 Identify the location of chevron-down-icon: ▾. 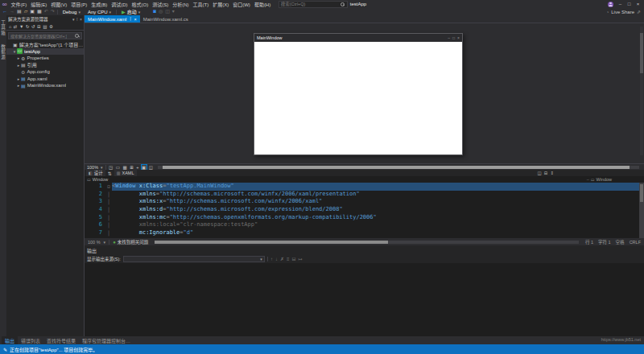
(101, 167).